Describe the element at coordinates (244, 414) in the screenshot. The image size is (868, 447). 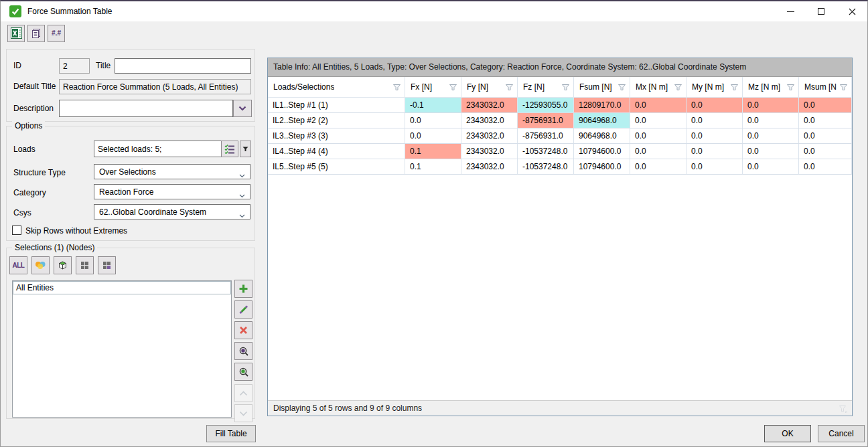
I see `move-down-button` at that location.